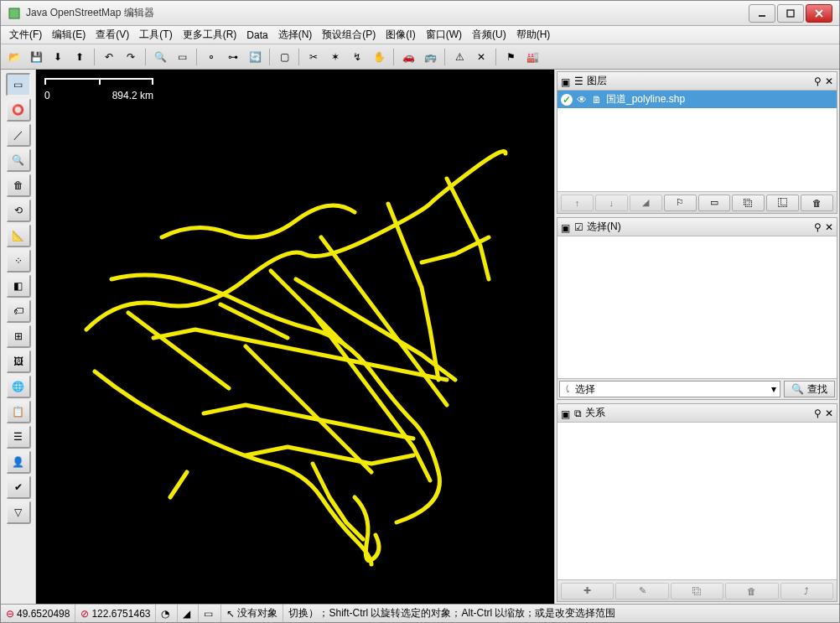 The image size is (840, 623). I want to click on filter-tool: ☰, so click(18, 437).